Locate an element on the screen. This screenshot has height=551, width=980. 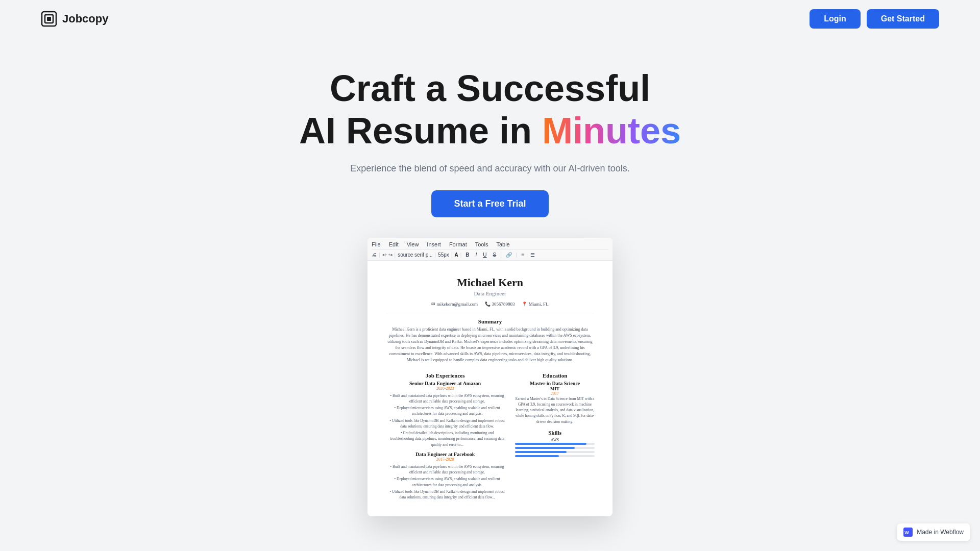
logo-area: Jobcopy is located at coordinates (75, 19).